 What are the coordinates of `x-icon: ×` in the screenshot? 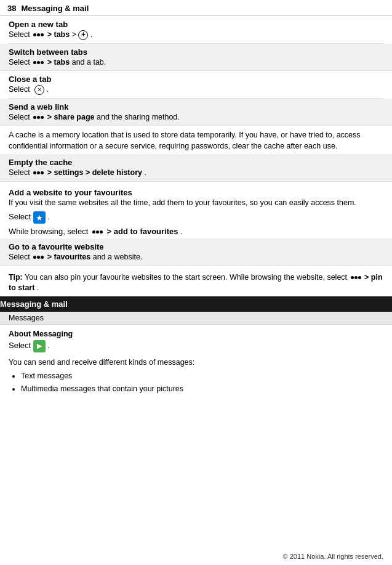 It's located at (39, 90).